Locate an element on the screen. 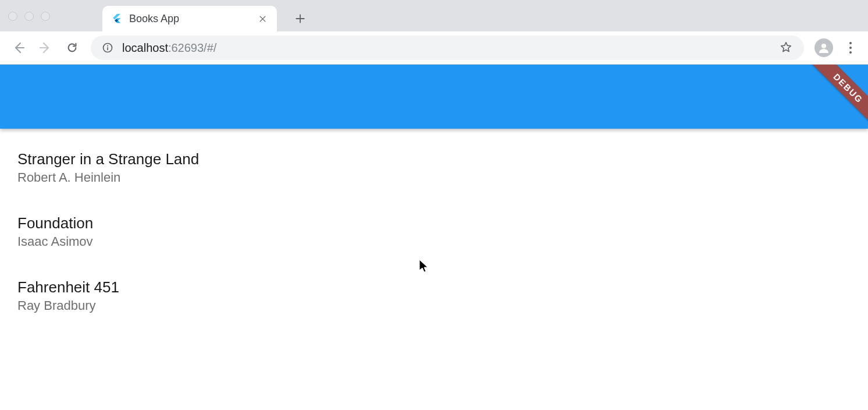  book-title: Foundation is located at coordinates (434, 224).